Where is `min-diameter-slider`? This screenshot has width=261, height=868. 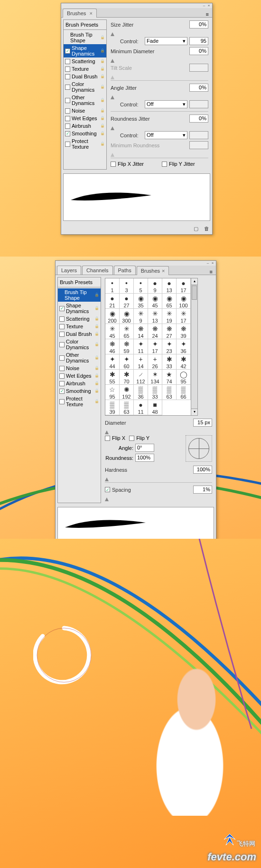 min-diameter-slider is located at coordinates (159, 58).